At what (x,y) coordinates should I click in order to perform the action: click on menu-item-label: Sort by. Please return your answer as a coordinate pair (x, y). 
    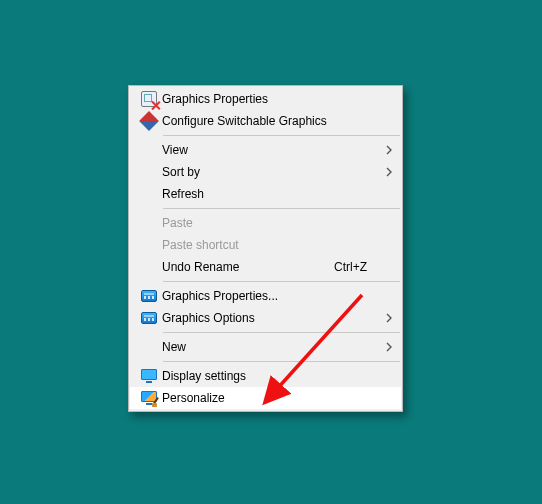
    Looking at the image, I should click on (266, 172).